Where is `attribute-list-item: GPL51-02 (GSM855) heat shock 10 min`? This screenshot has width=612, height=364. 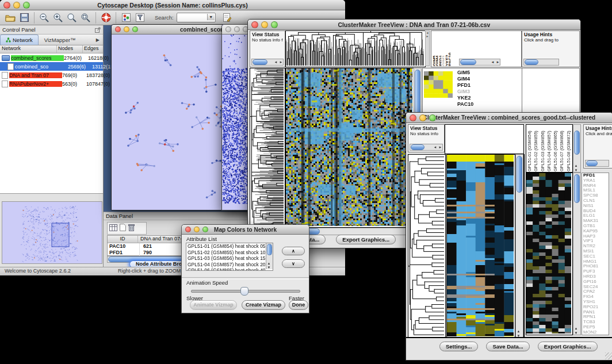 attribute-list-item: GPL51-02 (GSM855) heat shock 10 min is located at coordinates (225, 253).